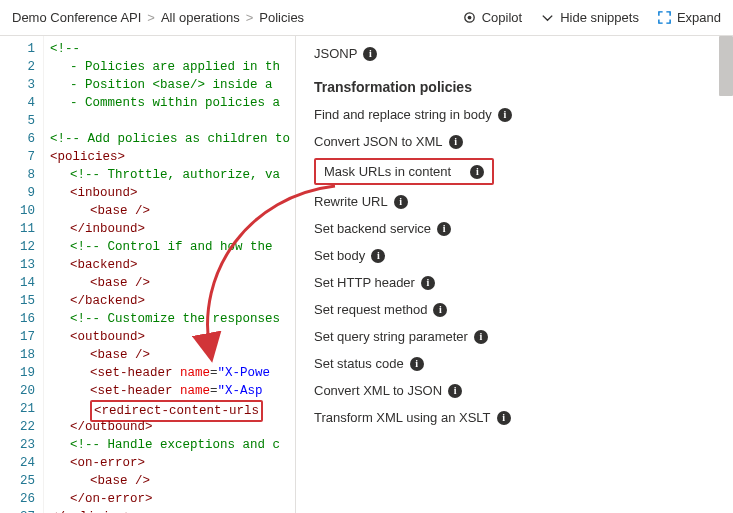 The image size is (733, 513). Describe the element at coordinates (170, 463) in the screenshot. I see `code-line: <on-error>` at that location.